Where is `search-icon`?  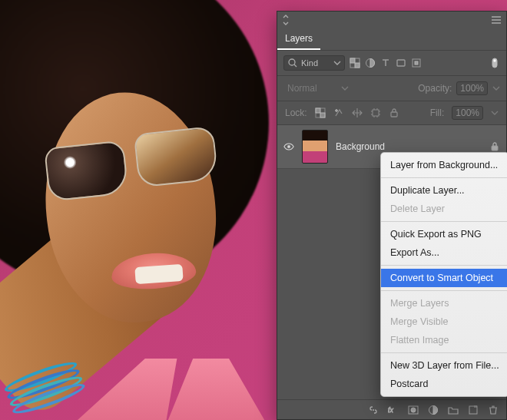 search-icon is located at coordinates (293, 63).